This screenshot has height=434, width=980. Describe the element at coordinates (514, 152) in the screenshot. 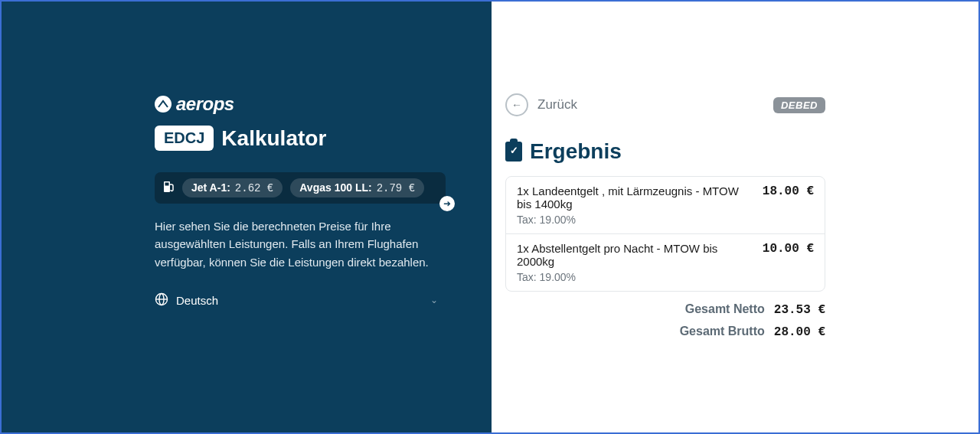

I see `clipboard-check-icon` at that location.